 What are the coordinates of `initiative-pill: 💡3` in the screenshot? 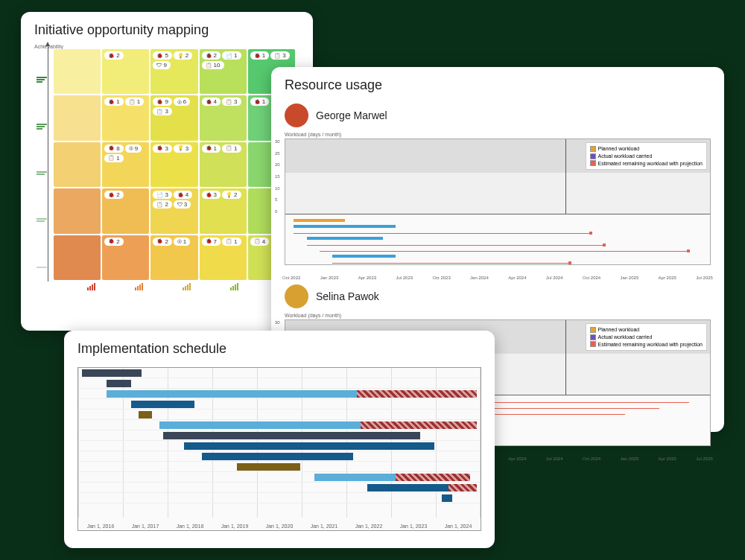 It's located at (183, 149).